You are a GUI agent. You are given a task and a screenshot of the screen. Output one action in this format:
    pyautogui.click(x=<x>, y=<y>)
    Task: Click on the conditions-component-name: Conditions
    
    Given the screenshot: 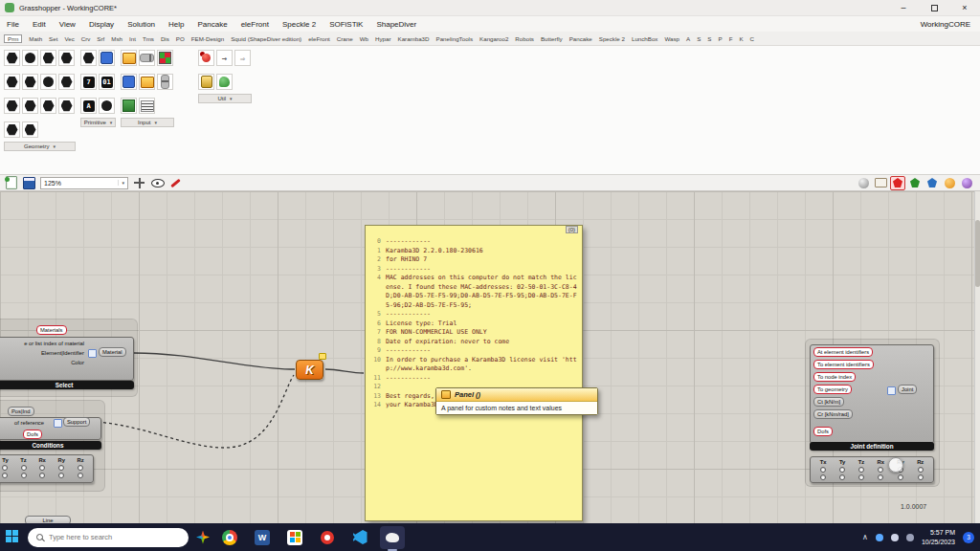 What is the action you would take?
    pyautogui.click(x=51, y=446)
    